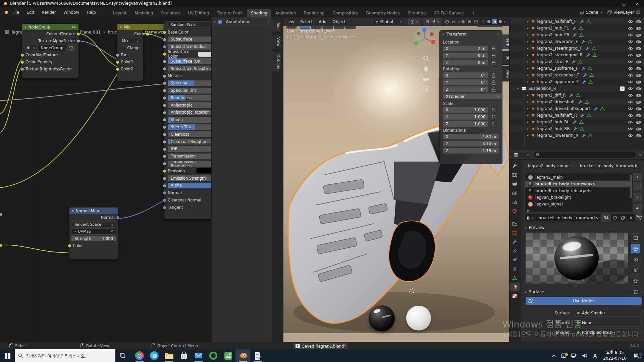 The width and height of the screenshot is (644, 362). What do you see at coordinates (471, 75) in the screenshot?
I see `transform-field-x: X0°` at bounding box center [471, 75].